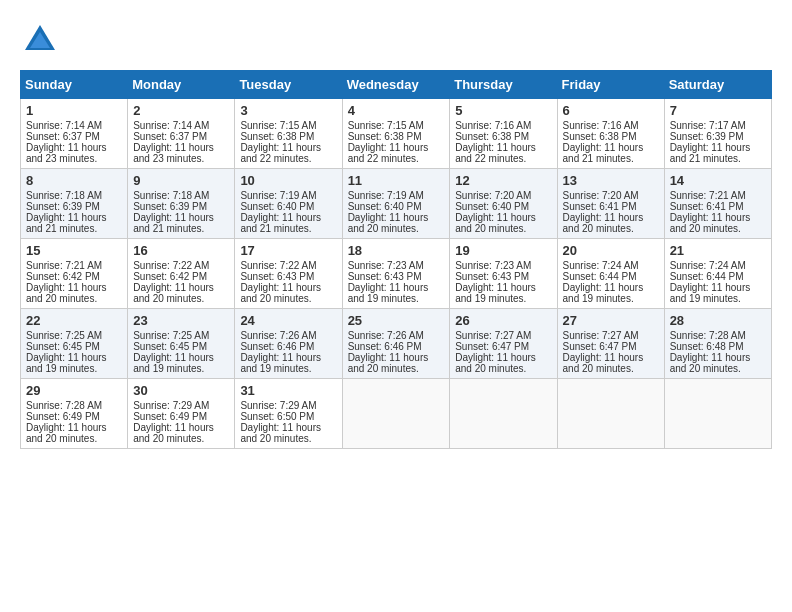 This screenshot has width=792, height=612. Describe the element at coordinates (170, 206) in the screenshot. I see `sunset-text: Sunset: 6:39 PM` at that location.